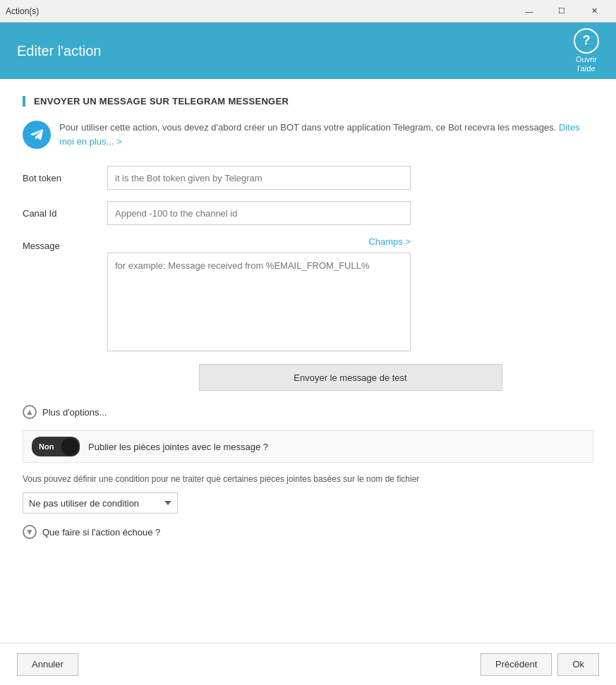 This screenshot has height=685, width=616. Describe the element at coordinates (351, 377) in the screenshot. I see `test-message-button: Envoyer le message de test` at that location.